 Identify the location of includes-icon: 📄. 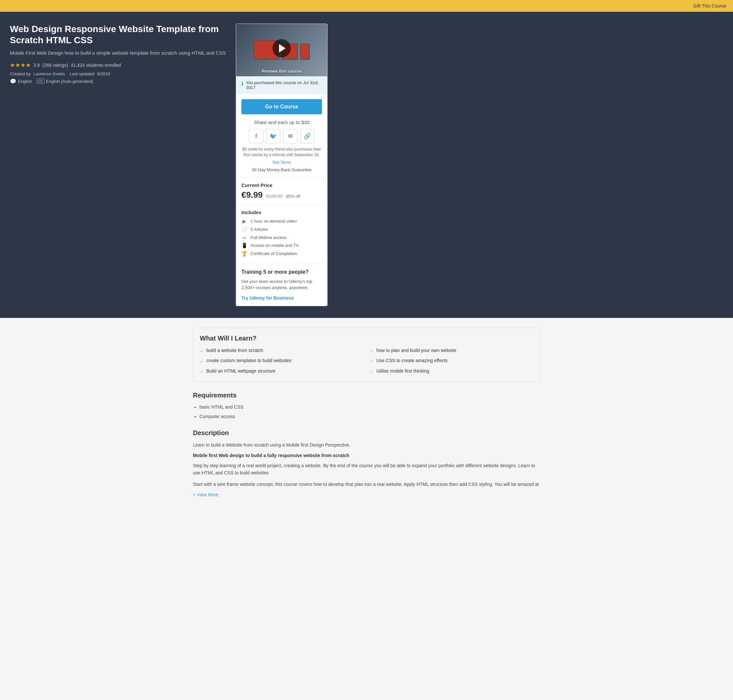
(244, 229).